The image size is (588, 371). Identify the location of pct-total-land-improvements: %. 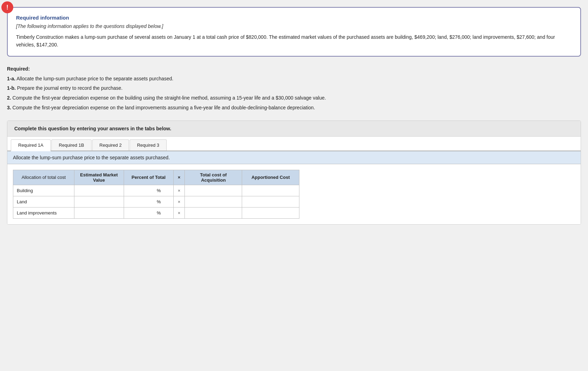
(148, 213).